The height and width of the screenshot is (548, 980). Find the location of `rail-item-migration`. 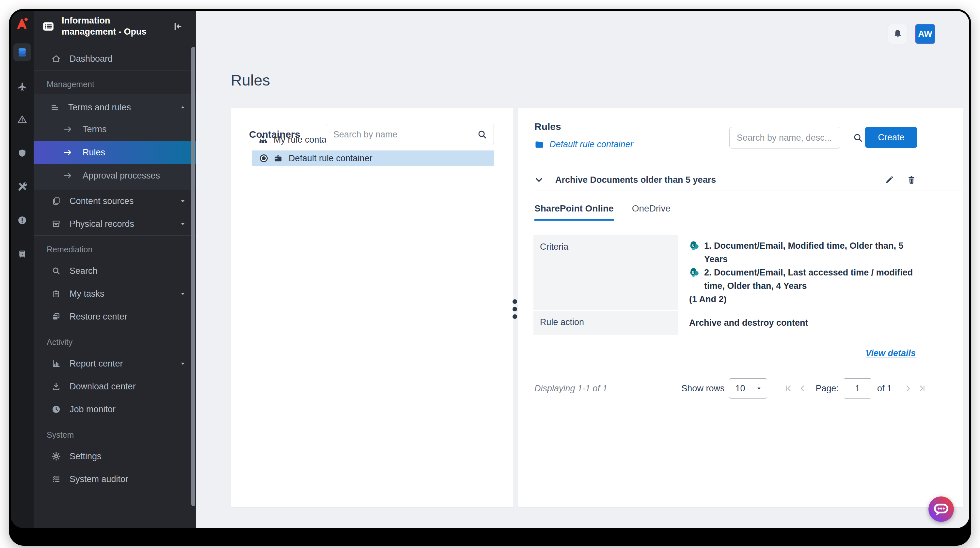

rail-item-migration is located at coordinates (22, 86).